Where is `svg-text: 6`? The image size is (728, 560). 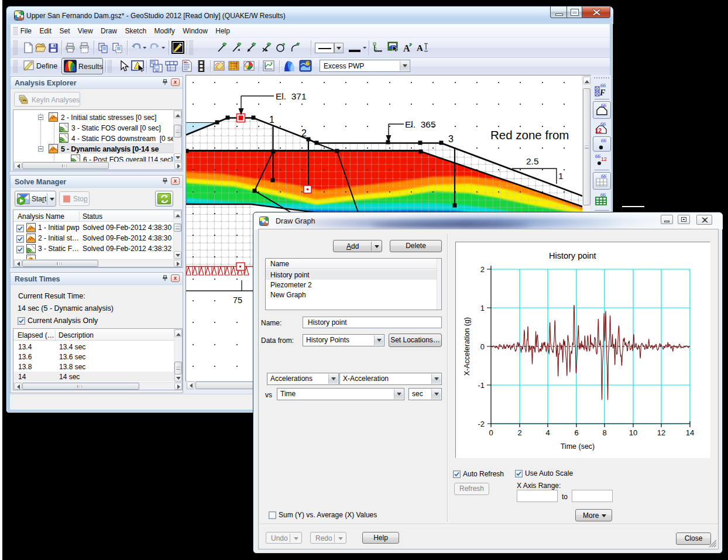
svg-text: 6 is located at coordinates (576, 433).